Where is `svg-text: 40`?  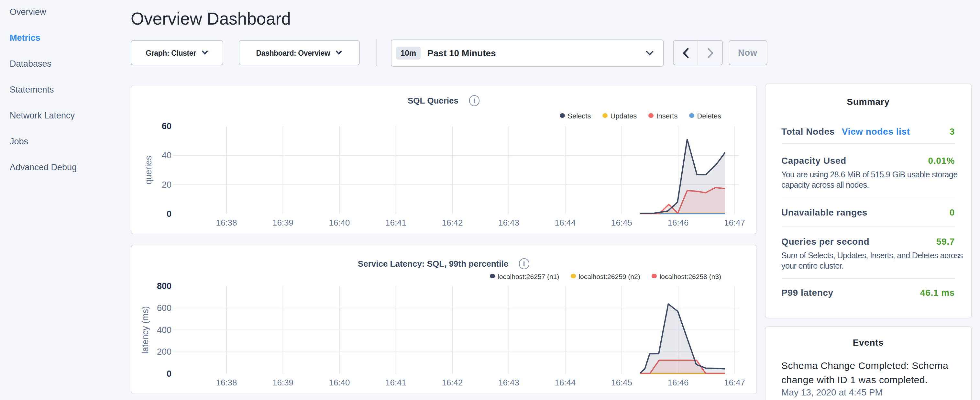 svg-text: 40 is located at coordinates (166, 155).